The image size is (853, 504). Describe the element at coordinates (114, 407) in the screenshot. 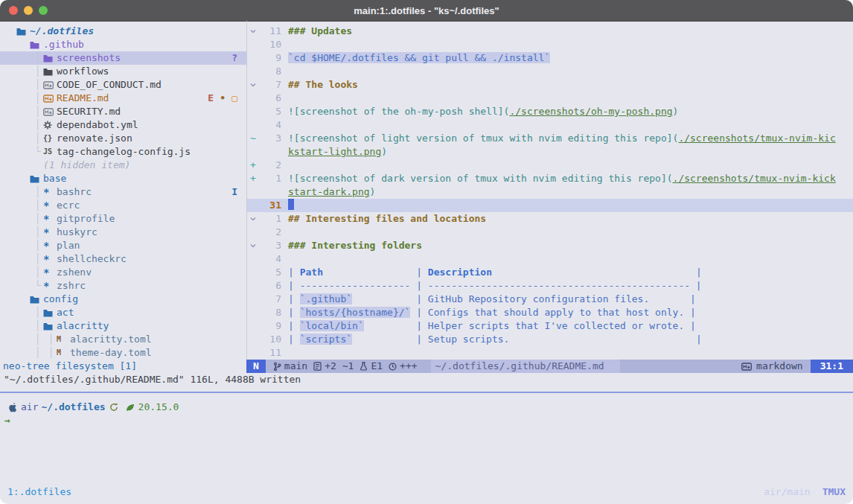

I see `git-status-icon` at that location.